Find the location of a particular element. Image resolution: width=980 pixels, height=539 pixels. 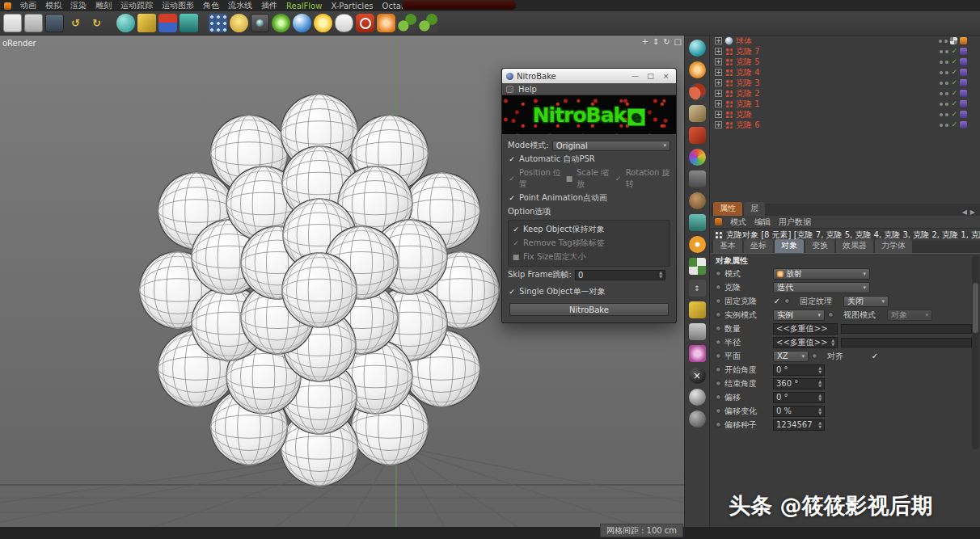

tab-layers: 层 is located at coordinates (754, 208).